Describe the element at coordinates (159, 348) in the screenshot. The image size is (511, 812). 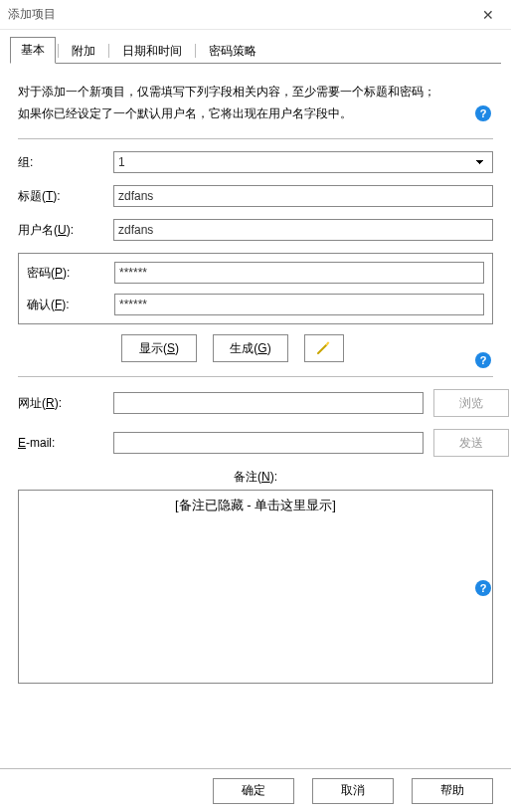
I see `show-password-button: 显示(S)` at that location.